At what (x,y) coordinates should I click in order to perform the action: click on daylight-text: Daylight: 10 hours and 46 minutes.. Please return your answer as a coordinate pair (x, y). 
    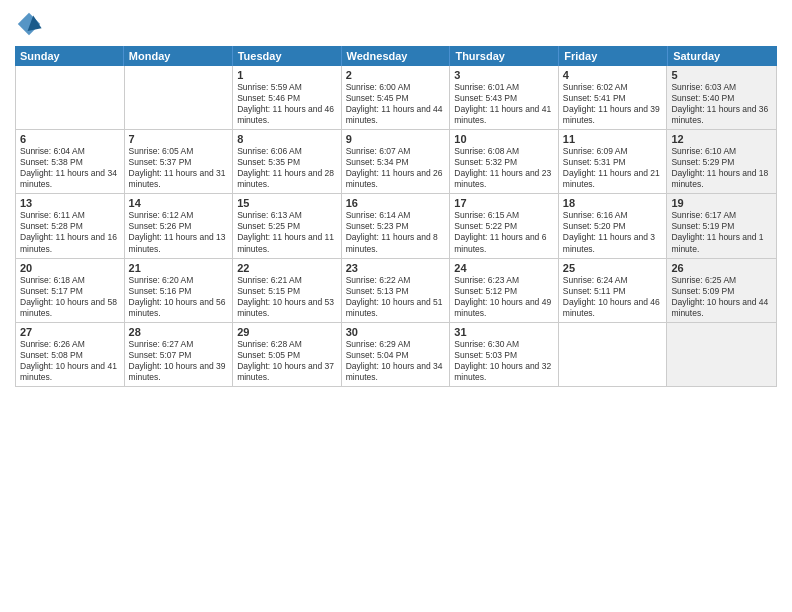
    Looking at the image, I should click on (613, 308).